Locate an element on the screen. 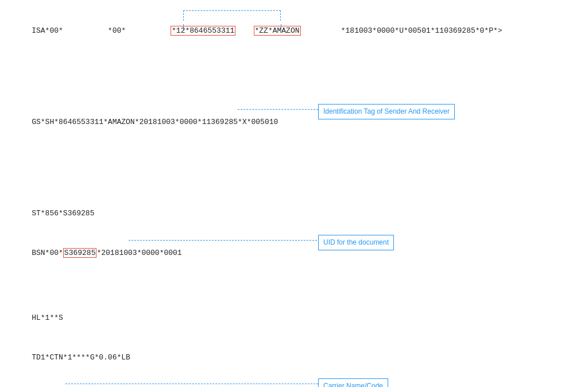 This screenshot has height=387, width=588. td1-text: TD1*CTN*1****G*0.06*LB is located at coordinates (81, 357).